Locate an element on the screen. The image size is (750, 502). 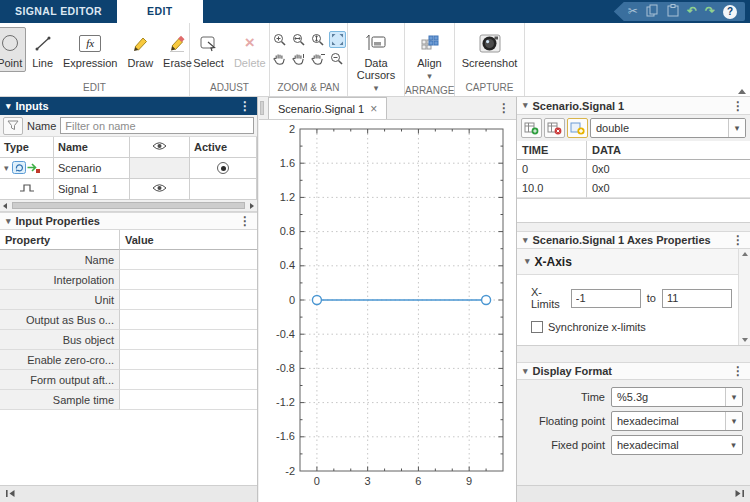
fit-to-view-icon is located at coordinates (338, 40).